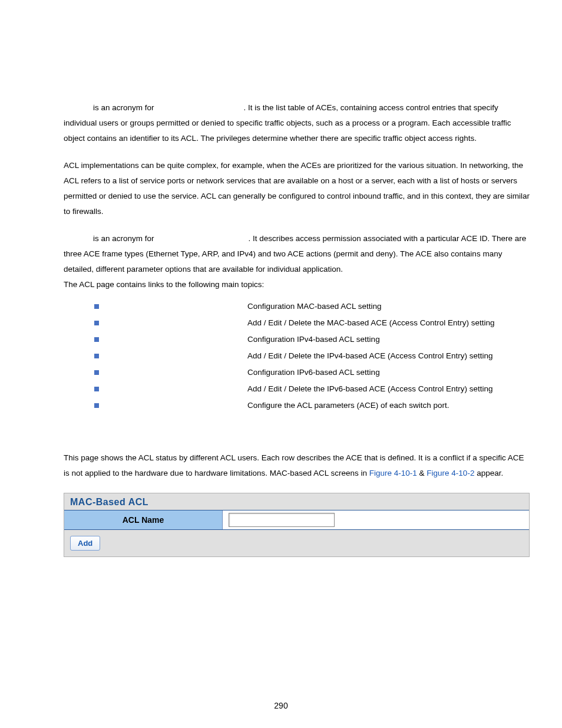 This screenshot has width=562, height=728. Describe the element at coordinates (297, 520) in the screenshot. I see `form-row: ACL Name` at that location.